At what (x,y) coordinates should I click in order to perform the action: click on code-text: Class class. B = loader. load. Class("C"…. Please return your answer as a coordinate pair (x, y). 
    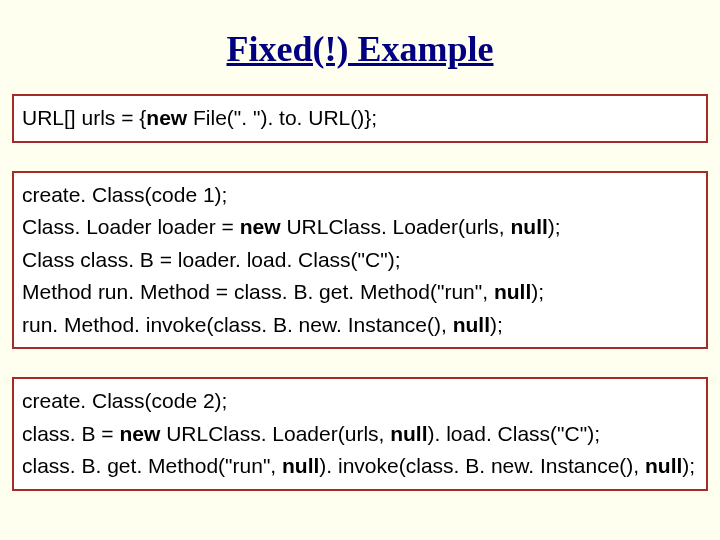
    Looking at the image, I should click on (214, 260).